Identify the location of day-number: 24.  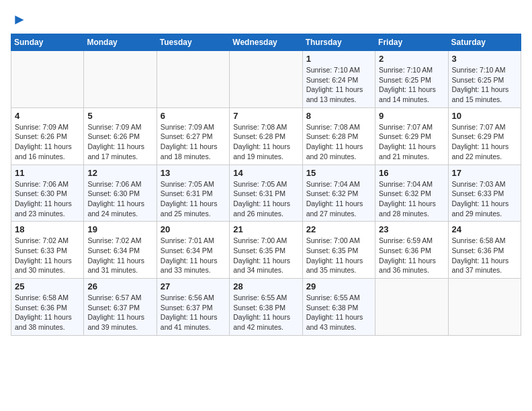
(485, 230).